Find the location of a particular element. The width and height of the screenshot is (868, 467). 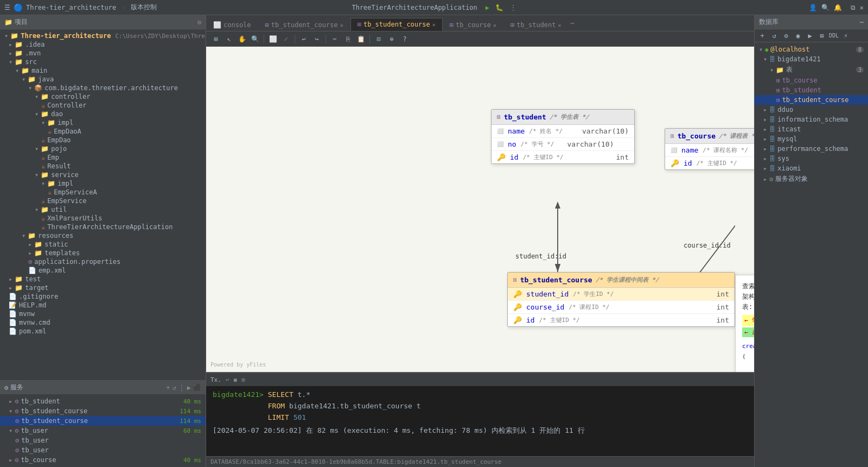

db-add-btn: + is located at coordinates (762, 36).